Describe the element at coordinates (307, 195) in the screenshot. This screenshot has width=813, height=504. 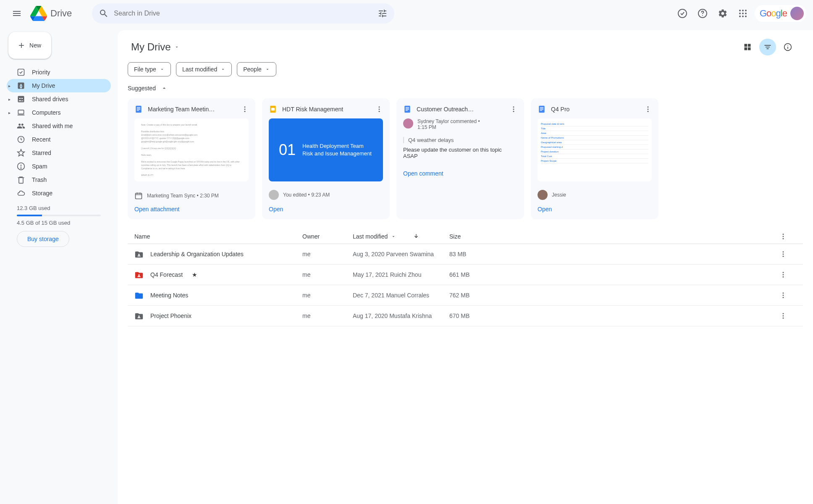
I see `card-footer-text: You edited • 9:23 AM` at that location.